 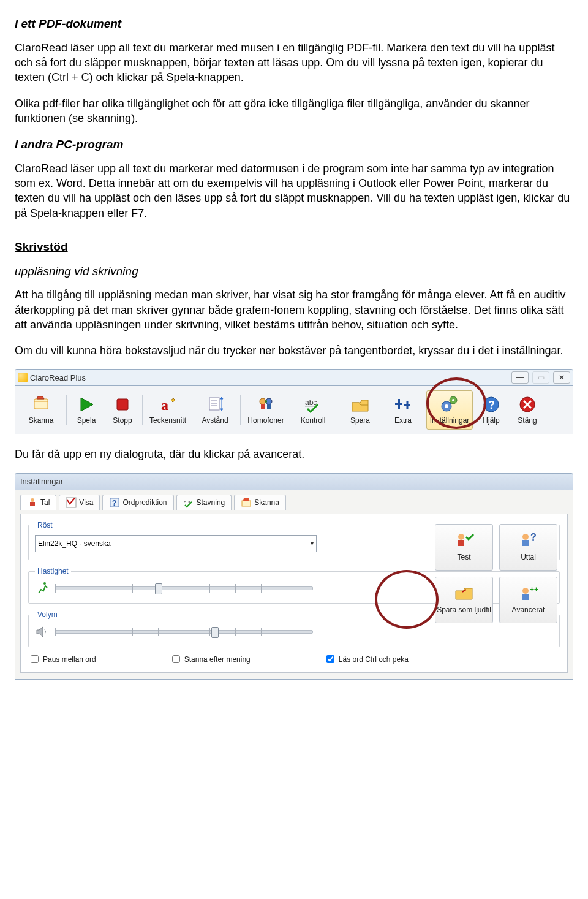 What do you see at coordinates (529, 594) in the screenshot?
I see `advanced-icon: ++` at bounding box center [529, 594].